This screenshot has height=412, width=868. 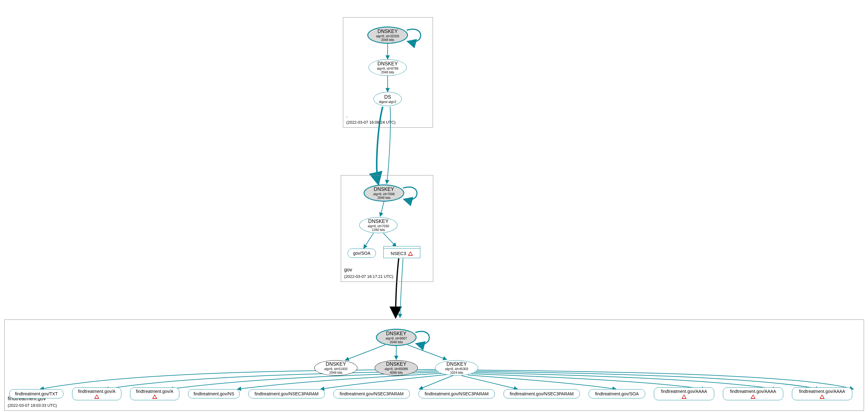 What do you see at coordinates (348, 270) in the screenshot?
I see `zone-gov-name: gov` at bounding box center [348, 270].